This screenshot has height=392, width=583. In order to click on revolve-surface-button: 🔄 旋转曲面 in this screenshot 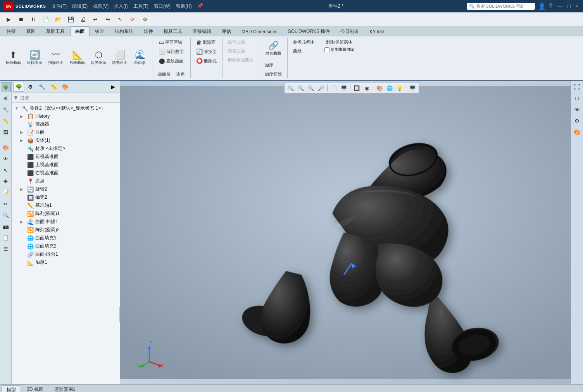, I will do `click(34, 58)`.